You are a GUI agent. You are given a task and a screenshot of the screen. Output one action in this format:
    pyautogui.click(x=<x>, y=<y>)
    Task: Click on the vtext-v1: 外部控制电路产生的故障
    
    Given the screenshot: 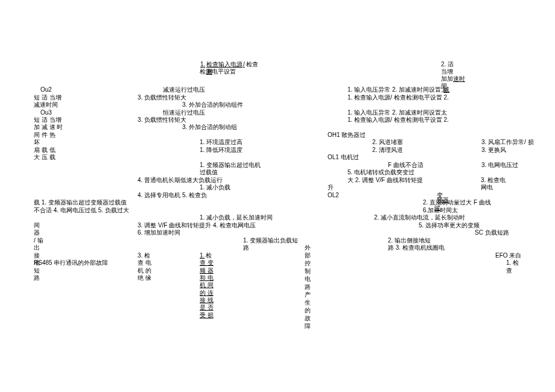 What is the action you would take?
    pyautogui.click(x=308, y=287)
    